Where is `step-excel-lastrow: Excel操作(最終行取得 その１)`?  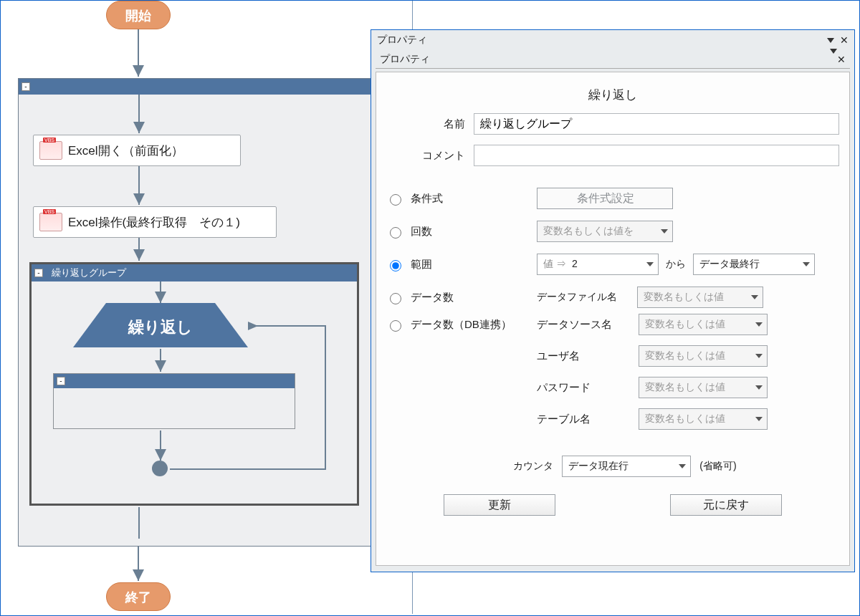 step-excel-lastrow: Excel操作(最終行取得 その１) is located at coordinates (155, 222).